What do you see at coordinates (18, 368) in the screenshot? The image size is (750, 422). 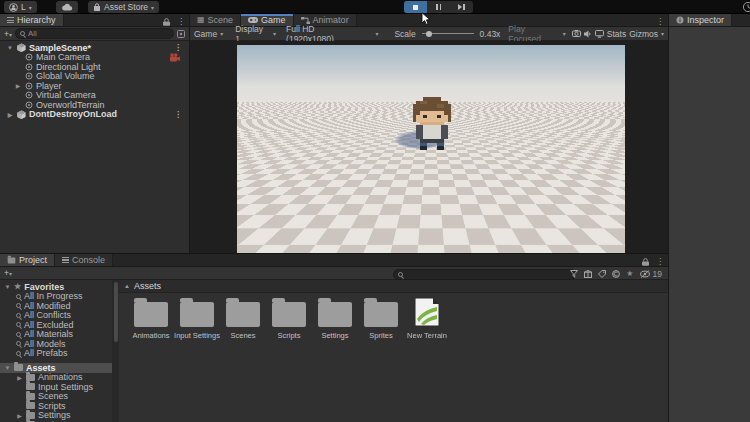 I see `open-folder-icon` at bounding box center [18, 368].